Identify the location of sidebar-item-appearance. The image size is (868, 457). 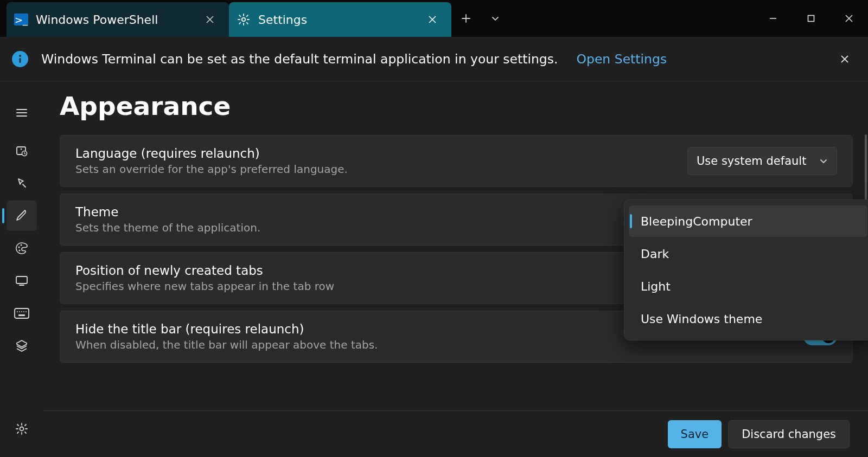
(22, 216).